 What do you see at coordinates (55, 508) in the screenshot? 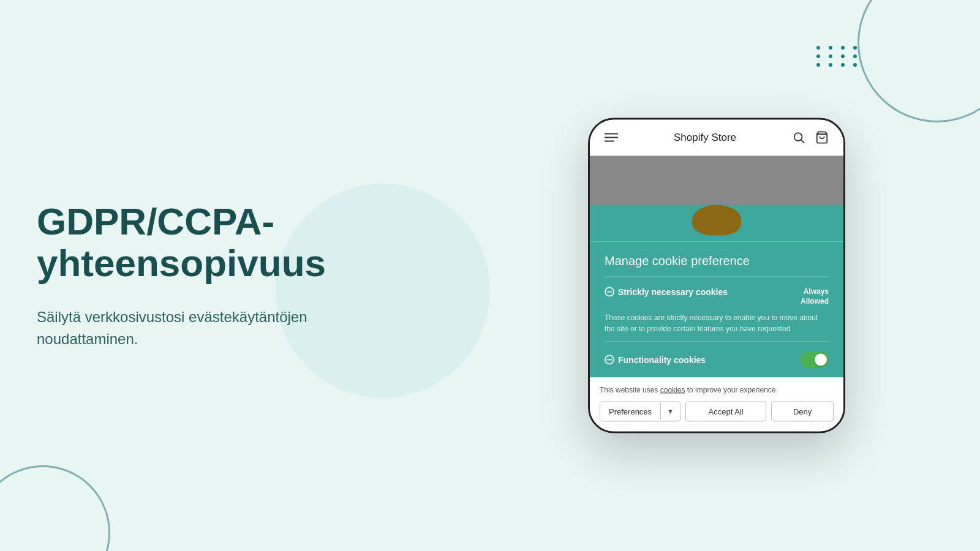
I see `deco-circle-bottom-left` at bounding box center [55, 508].